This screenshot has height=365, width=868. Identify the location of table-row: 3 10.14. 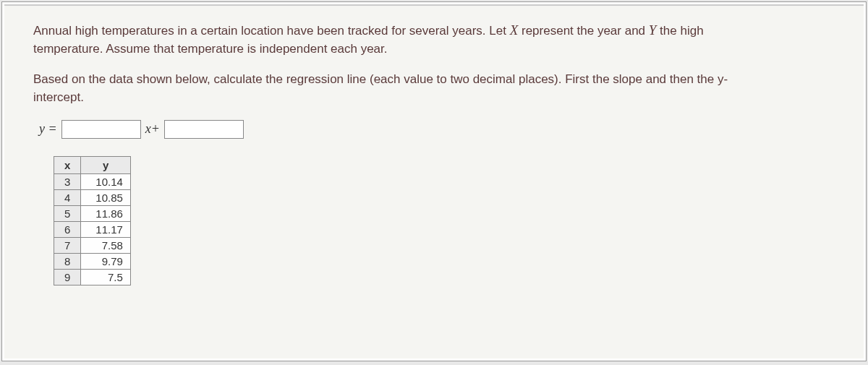
(93, 181).